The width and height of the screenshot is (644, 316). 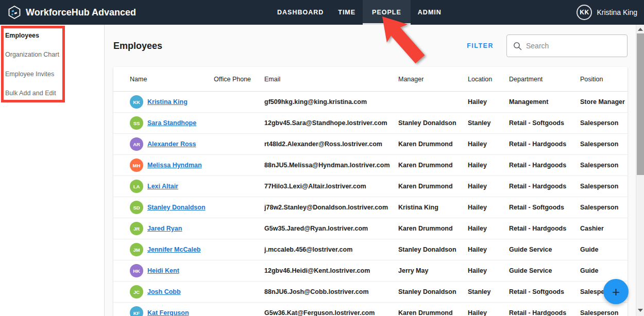 I want to click on column-header: Department, so click(x=545, y=79).